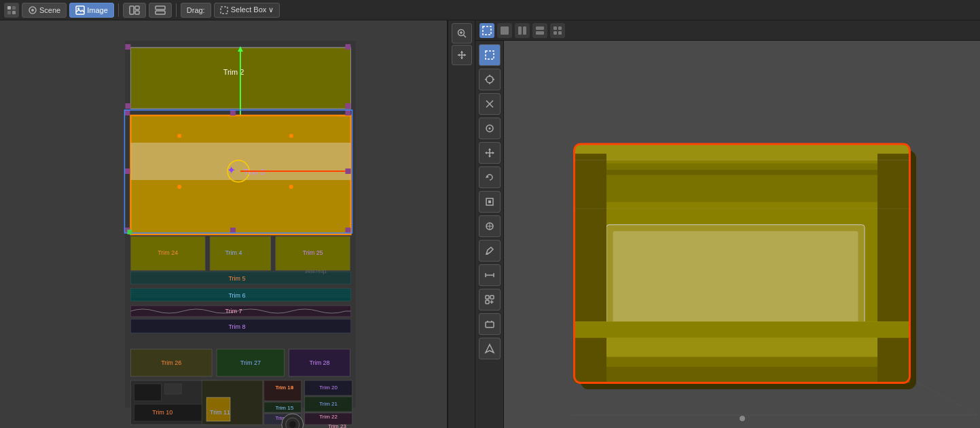 This screenshot has height=428, width=980. I want to click on svg-text: Trim 26, so click(171, 363).